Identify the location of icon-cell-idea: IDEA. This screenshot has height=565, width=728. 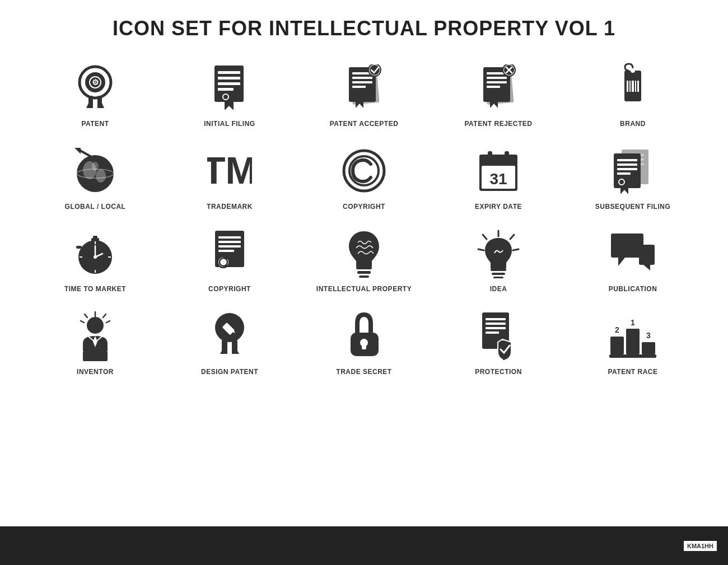
(498, 261).